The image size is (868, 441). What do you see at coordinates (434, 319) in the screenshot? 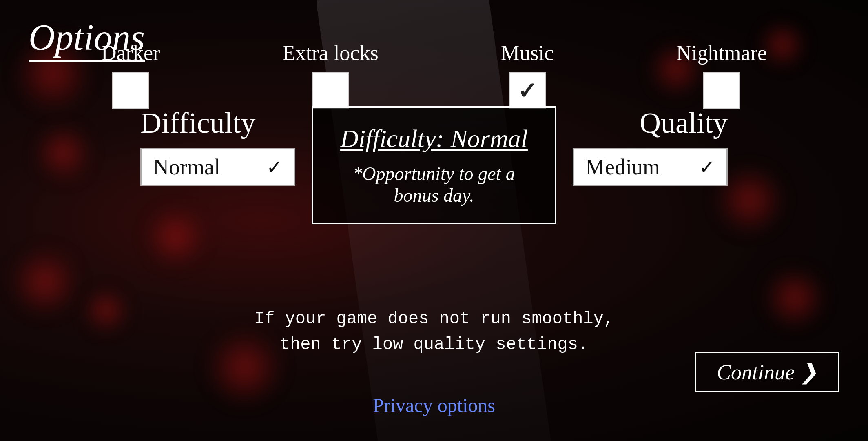
I see `perf-hint-line1: If your game does not run smoothly,` at bounding box center [434, 319].